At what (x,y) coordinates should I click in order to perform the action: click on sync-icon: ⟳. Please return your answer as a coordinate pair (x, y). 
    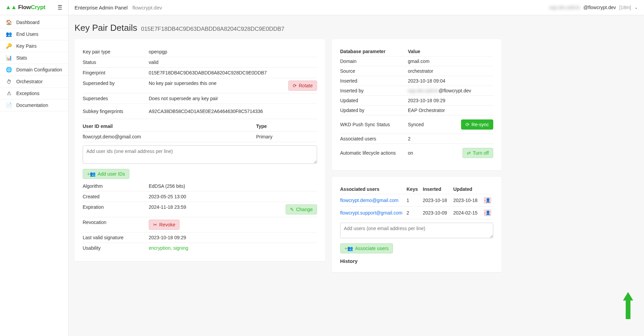
    Looking at the image, I should click on (468, 125).